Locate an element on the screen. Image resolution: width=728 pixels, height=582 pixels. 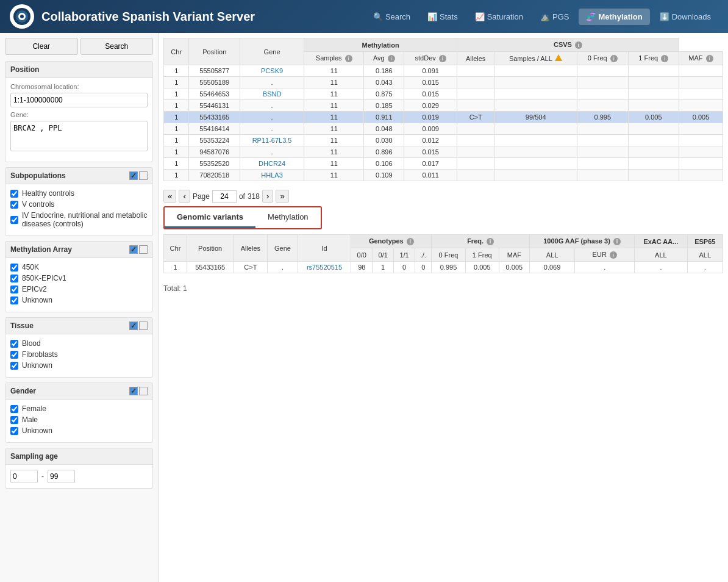
chromosomal-location-input is located at coordinates (79, 100).